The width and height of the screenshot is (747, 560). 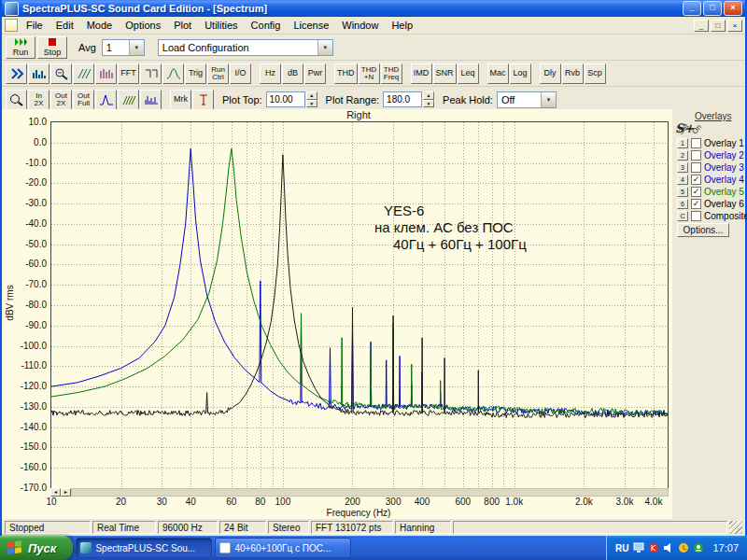 I want to click on run-button: Run, so click(x=21, y=48).